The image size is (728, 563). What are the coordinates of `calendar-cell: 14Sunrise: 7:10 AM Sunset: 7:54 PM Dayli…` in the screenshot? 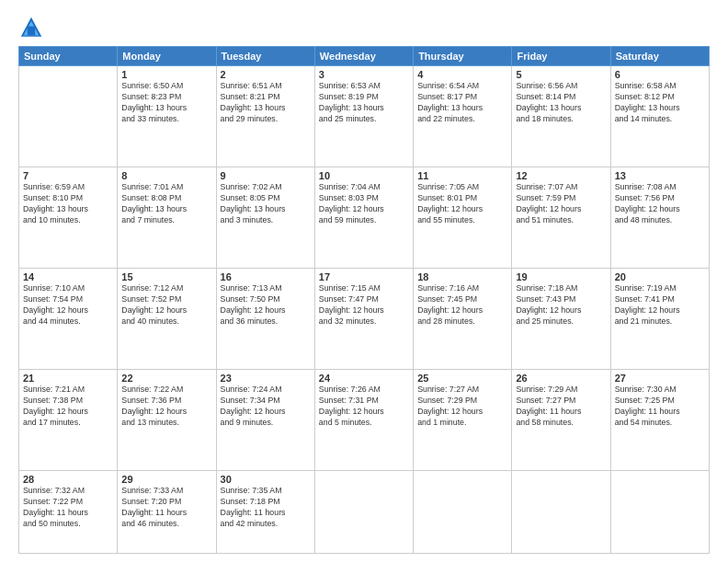 It's located at (68, 319).